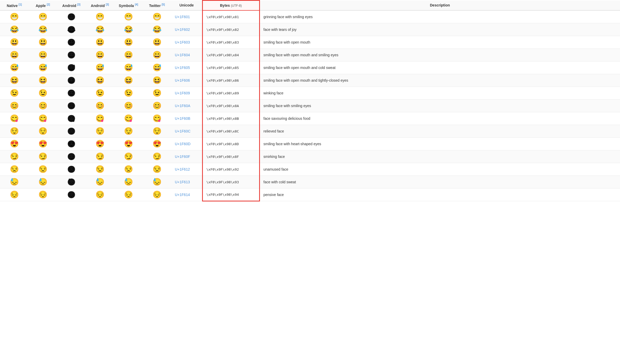  Describe the element at coordinates (157, 93) in the screenshot. I see `twitter-emoji: 😉` at that location.